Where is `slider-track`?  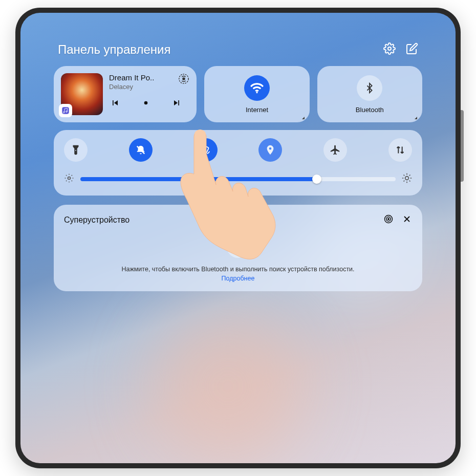
slider-track is located at coordinates (238, 179).